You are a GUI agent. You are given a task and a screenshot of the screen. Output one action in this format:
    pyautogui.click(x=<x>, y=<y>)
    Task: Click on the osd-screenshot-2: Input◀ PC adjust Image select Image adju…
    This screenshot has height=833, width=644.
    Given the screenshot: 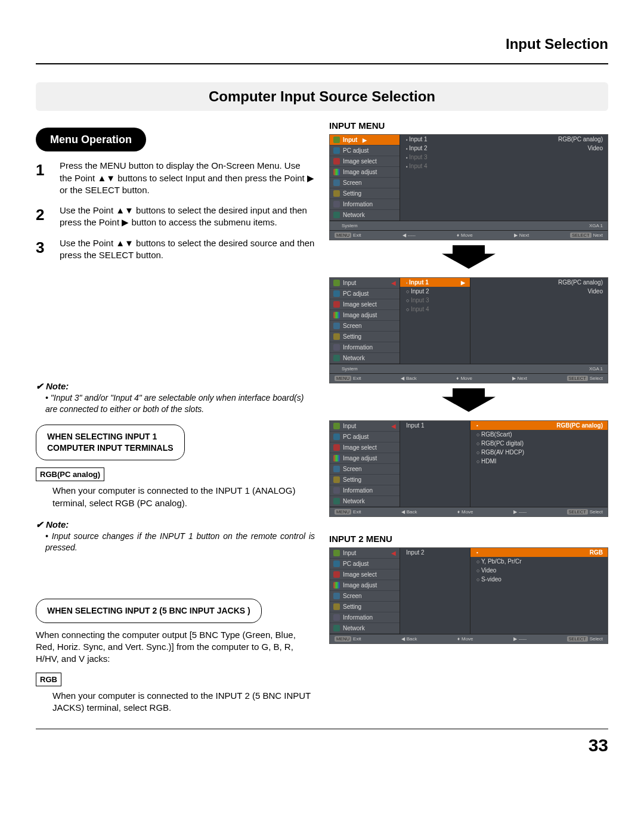 What is the action you would take?
    pyautogui.click(x=469, y=330)
    